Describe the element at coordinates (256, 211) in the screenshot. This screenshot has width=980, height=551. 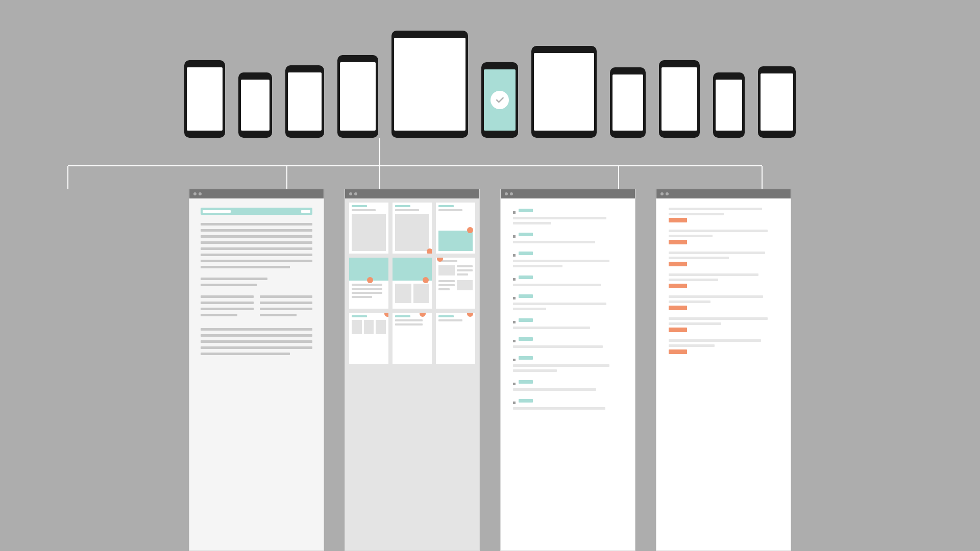
I see `document-header-bar` at that location.